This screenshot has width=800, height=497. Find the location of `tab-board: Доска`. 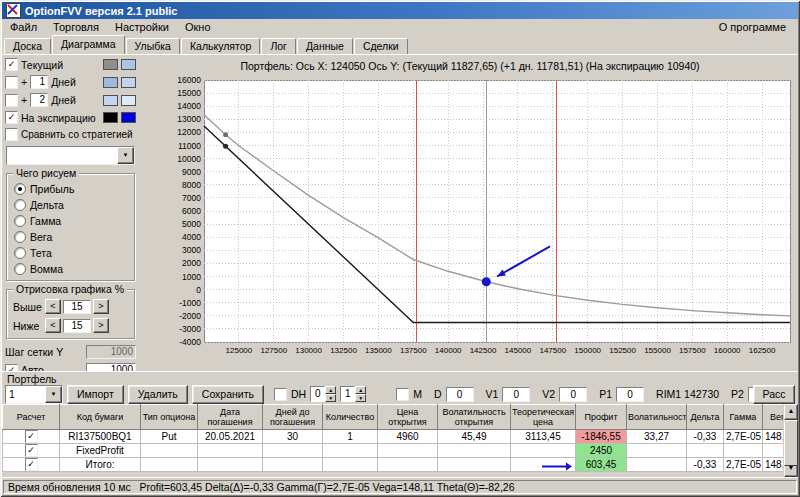

tab-board: Доска is located at coordinates (28, 46).